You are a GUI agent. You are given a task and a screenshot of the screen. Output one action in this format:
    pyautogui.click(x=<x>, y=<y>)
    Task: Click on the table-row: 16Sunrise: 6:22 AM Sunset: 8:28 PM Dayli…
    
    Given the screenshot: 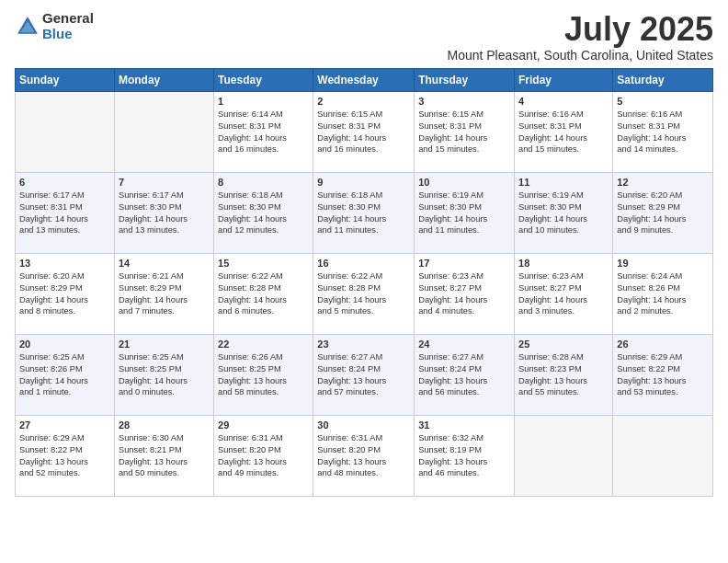 What is the action you would take?
    pyautogui.click(x=364, y=293)
    